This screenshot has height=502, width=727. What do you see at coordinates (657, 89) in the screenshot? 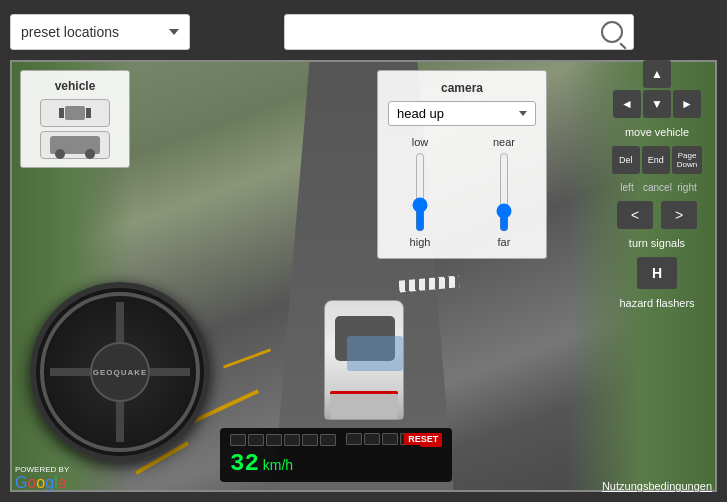
I see `dpad: ▲ ◄ ▼ ►` at bounding box center [657, 89].